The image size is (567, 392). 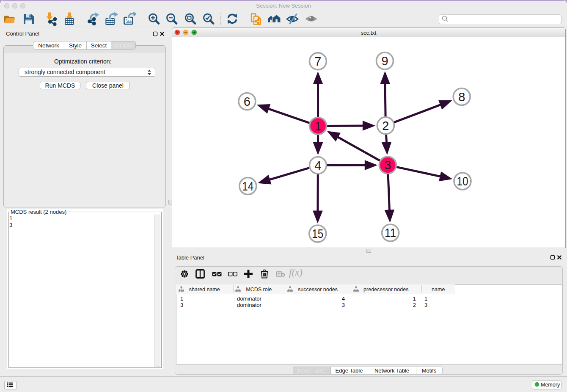 I want to click on svg-text: 4, so click(x=318, y=166).